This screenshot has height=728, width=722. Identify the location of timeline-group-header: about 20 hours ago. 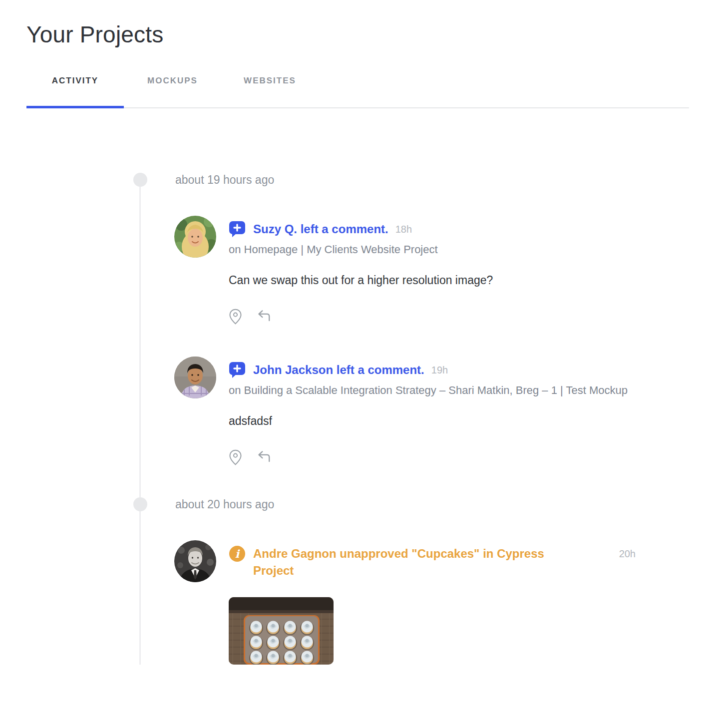
(411, 504).